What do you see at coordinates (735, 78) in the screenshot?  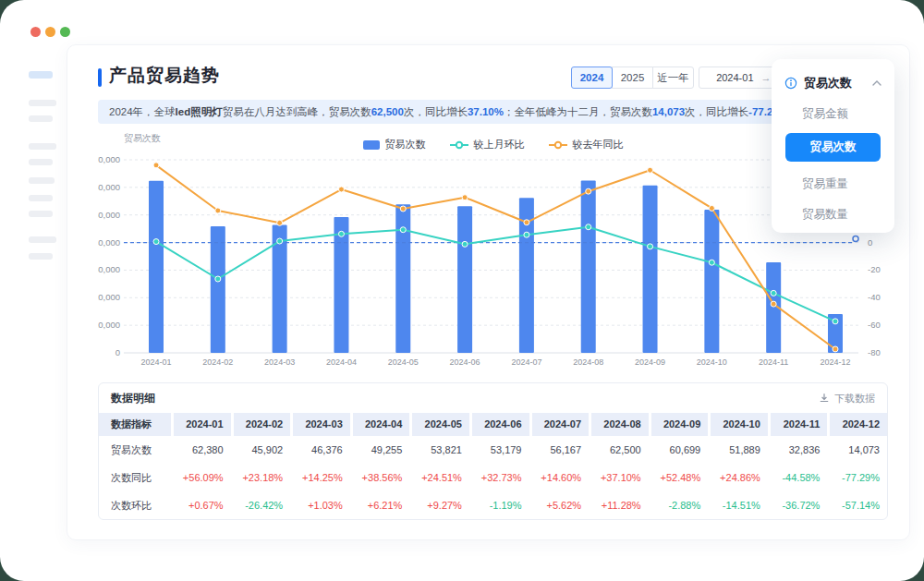 I see `date-range-start: 2024-01` at bounding box center [735, 78].